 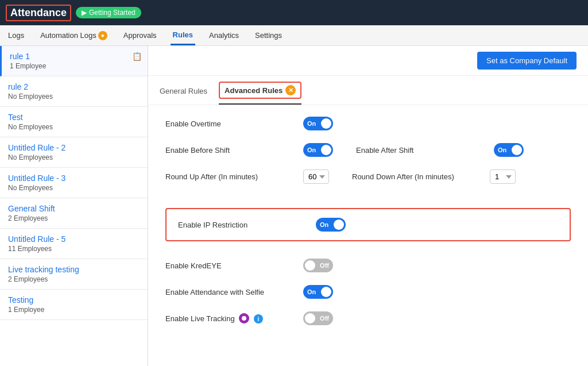 I want to click on live-tracking-toggle: Off, so click(x=318, y=318).